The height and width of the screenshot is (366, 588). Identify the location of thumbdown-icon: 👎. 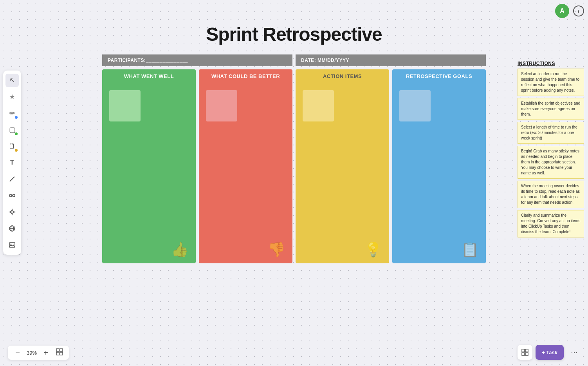
(276, 250).